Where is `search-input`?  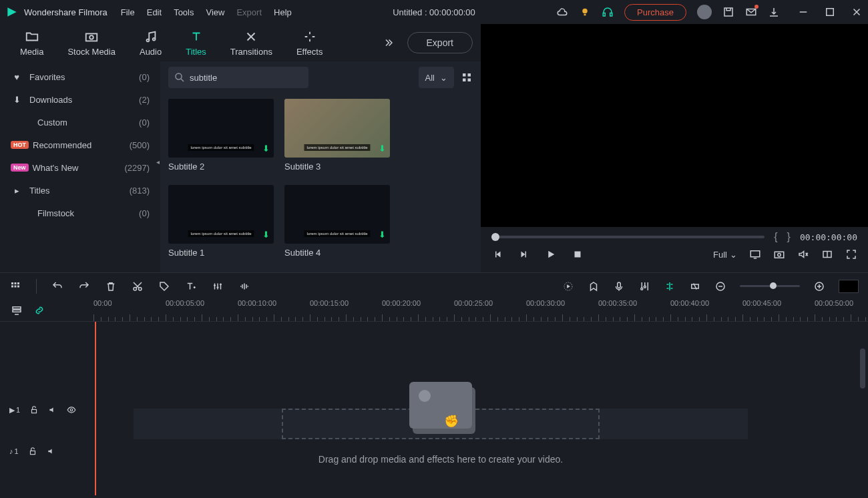
search-input is located at coordinates (238, 77).